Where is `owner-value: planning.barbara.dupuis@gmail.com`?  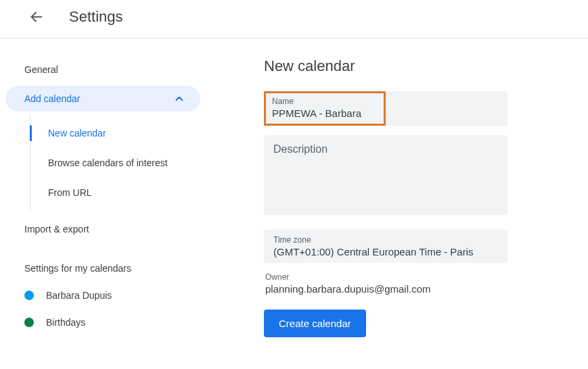
owner-value: planning.barbara.dupuis@gmail.com is located at coordinates (393, 289).